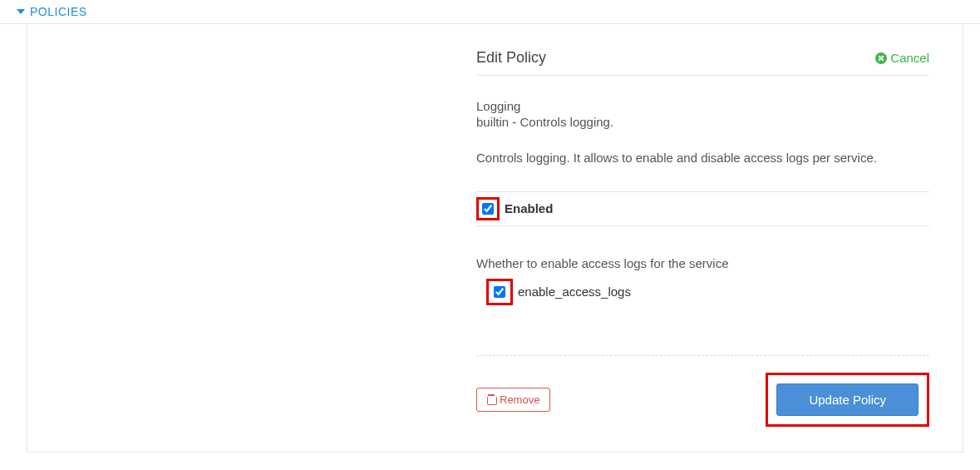  Describe the element at coordinates (500, 292) in the screenshot. I see `enable-access-logs-checkbox` at that location.